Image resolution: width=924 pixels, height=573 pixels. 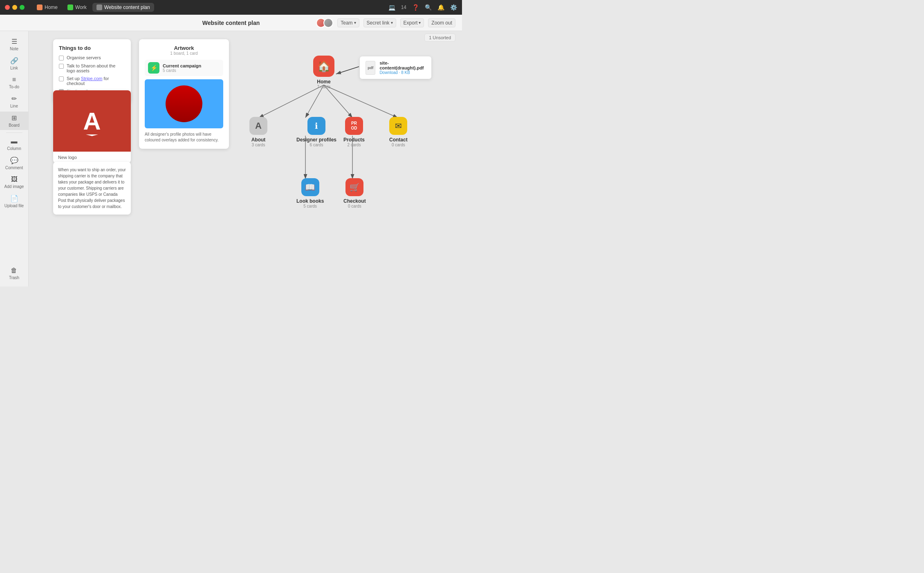 What do you see at coordinates (442, 23) in the screenshot?
I see `zoom-out-button: Zoom out` at bounding box center [442, 23].